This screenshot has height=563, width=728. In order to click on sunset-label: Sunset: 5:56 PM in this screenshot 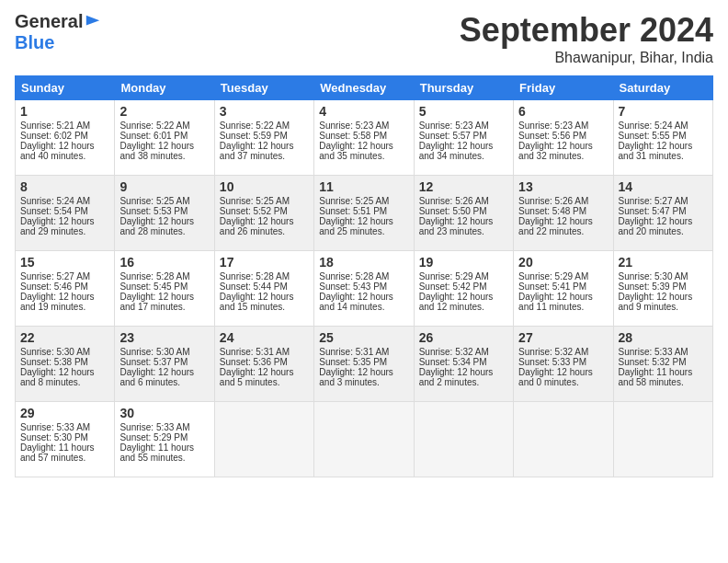, I will do `click(552, 136)`.